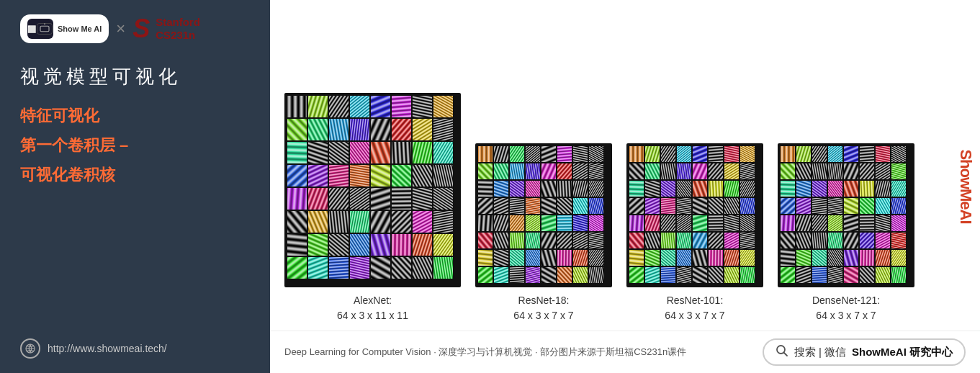 The width and height of the screenshot is (980, 373). What do you see at coordinates (40, 29) in the screenshot?
I see `showmeai-icon` at bounding box center [40, 29].